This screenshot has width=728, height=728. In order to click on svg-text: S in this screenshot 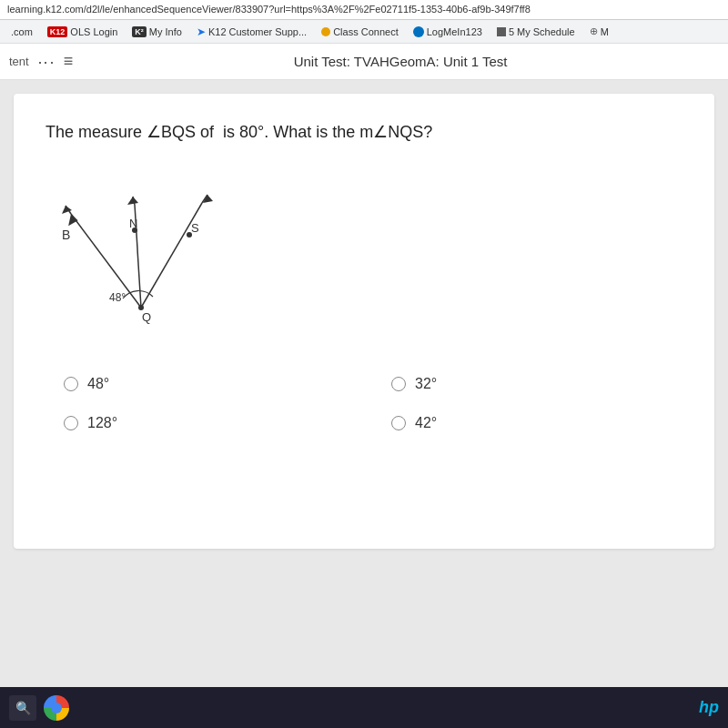, I will do `click(195, 228)`.